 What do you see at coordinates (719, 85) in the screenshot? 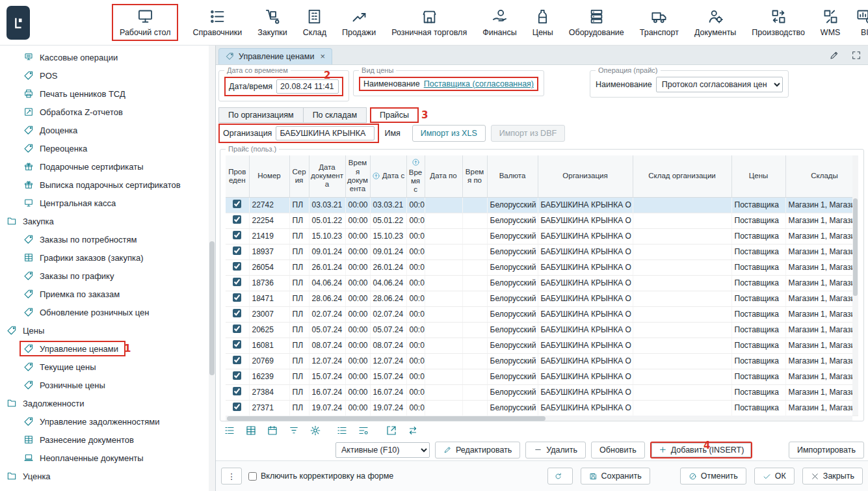
I see `operation-select: Протокол согласования цен` at bounding box center [719, 85].